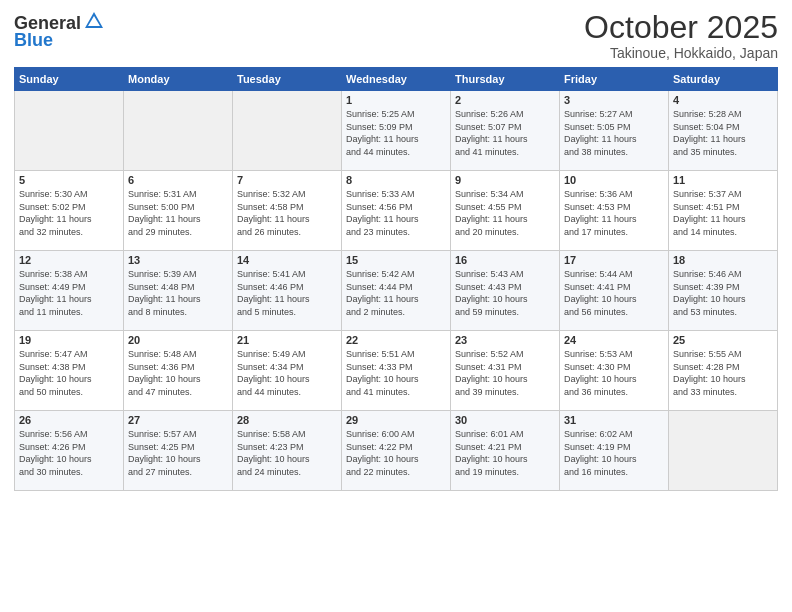 This screenshot has height=612, width=792. What do you see at coordinates (614, 133) in the screenshot?
I see `cell-content: Sunrise: 5:27 AM Sunset: 5:05 PM Dayligh…` at bounding box center [614, 133].